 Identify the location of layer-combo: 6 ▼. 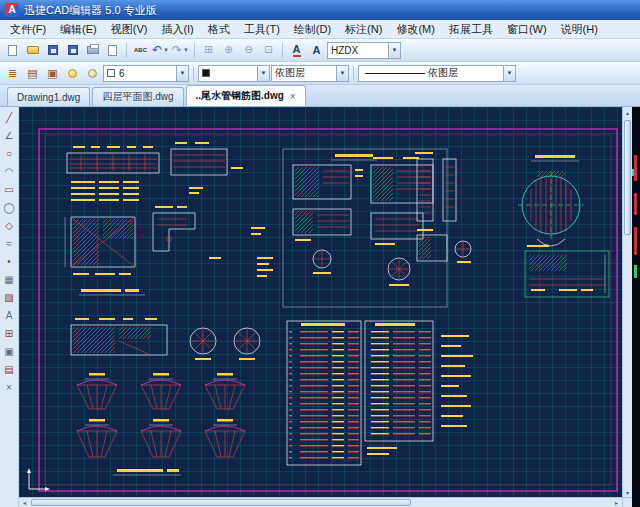
(146, 74).